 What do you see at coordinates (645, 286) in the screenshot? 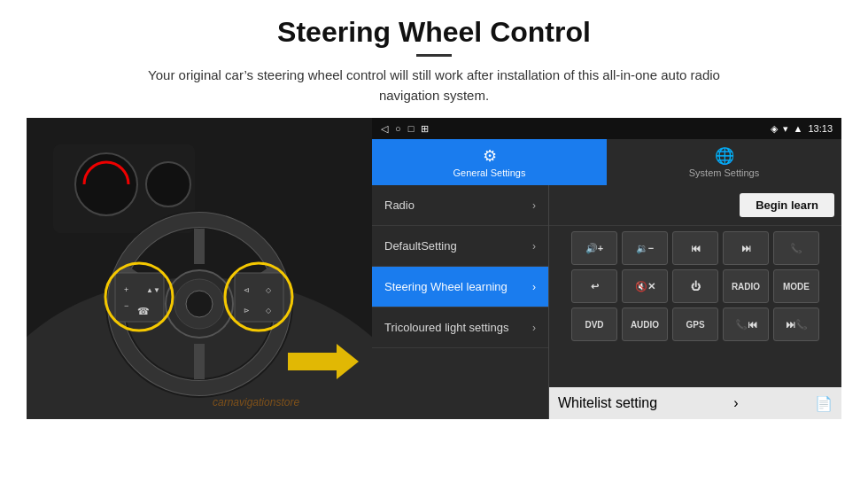
I see `mute-button: 🔇✕` at bounding box center [645, 286].